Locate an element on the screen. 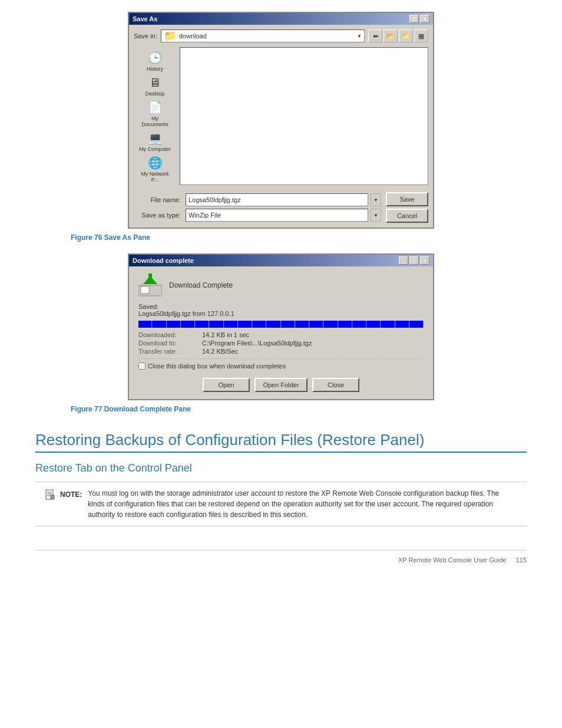 The image size is (562, 728). savetype-row: Save as type: WinZip File ▼ is located at coordinates (257, 215).